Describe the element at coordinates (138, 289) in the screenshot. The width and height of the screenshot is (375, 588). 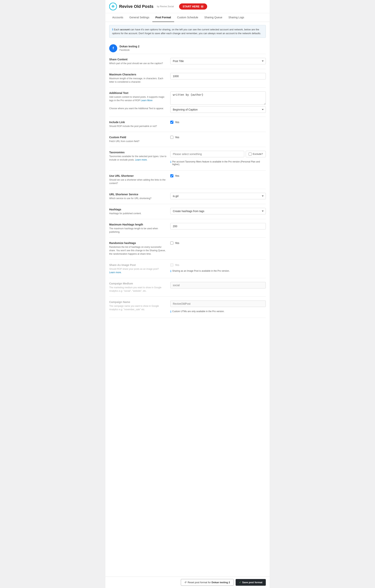
I see `desc-campaign-medium: The marketing medium you want to show in…` at that location.